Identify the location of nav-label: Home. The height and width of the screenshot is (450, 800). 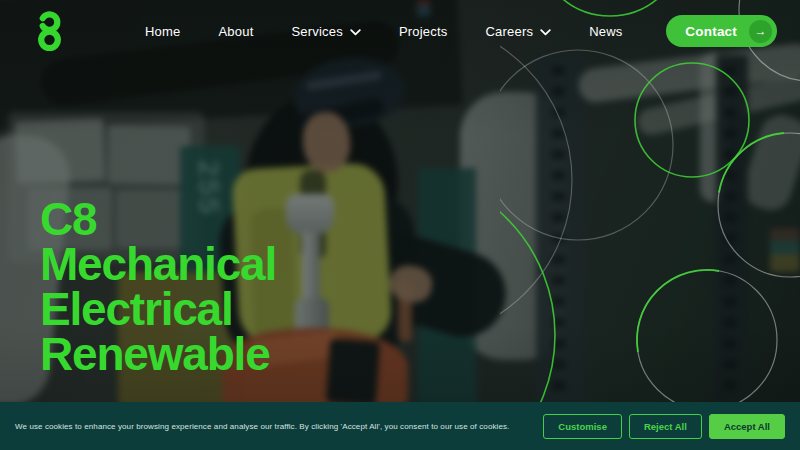
(162, 32).